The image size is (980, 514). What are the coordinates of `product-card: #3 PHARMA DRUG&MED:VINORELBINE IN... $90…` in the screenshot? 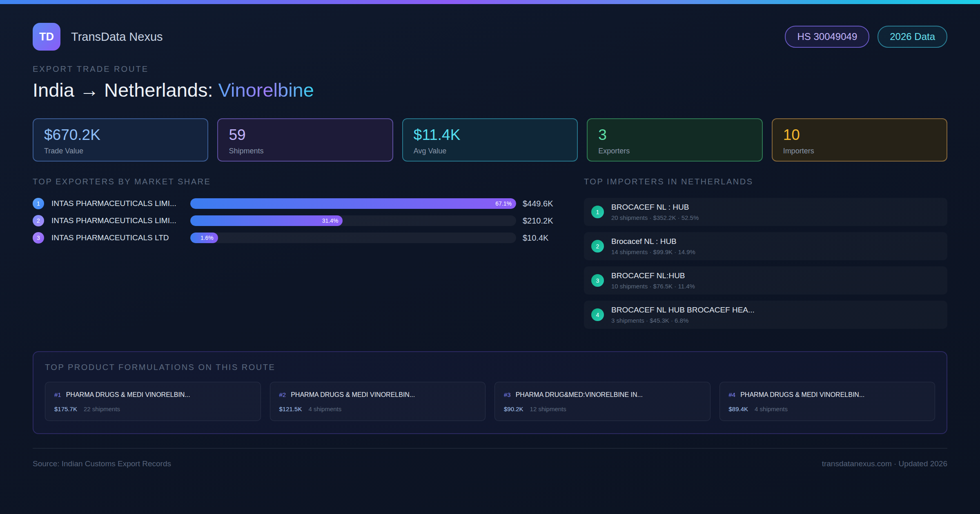 It's located at (603, 401).